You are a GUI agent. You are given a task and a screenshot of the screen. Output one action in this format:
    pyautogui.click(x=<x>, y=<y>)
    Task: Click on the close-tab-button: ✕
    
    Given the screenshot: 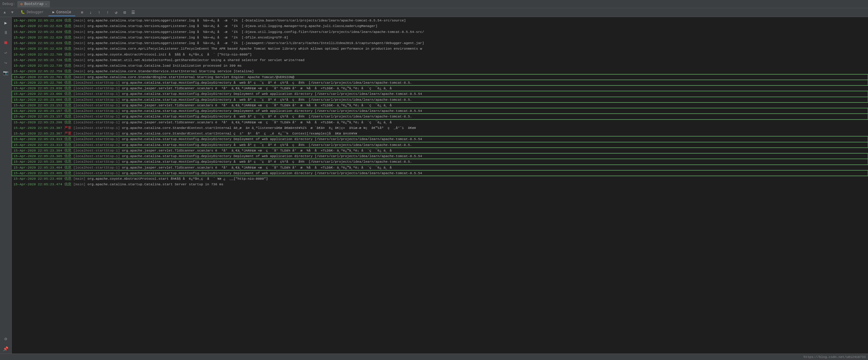 What is the action you would take?
    pyautogui.click(x=46, y=4)
    